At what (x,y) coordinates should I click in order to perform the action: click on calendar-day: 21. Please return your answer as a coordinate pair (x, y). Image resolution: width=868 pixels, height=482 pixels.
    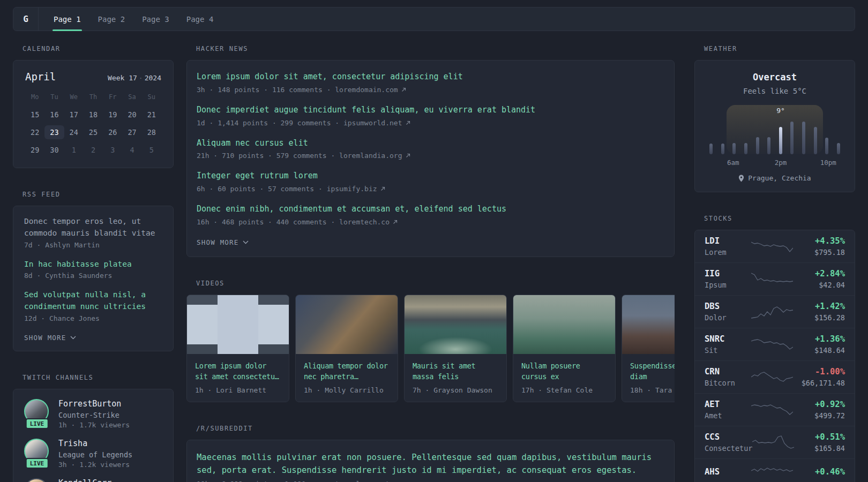
    Looking at the image, I should click on (152, 115).